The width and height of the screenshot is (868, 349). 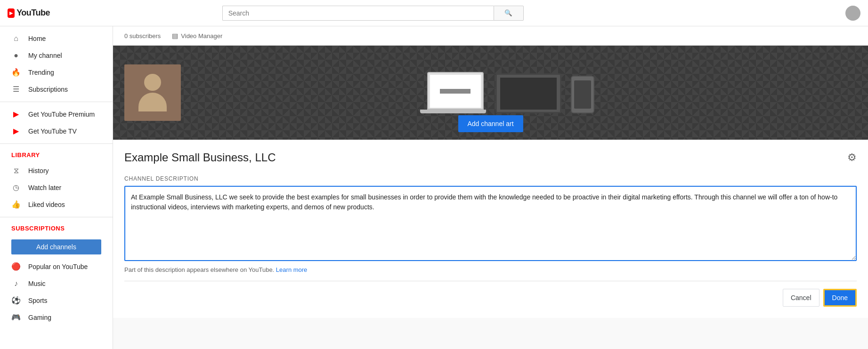 I want to click on sidebar-item-label: Sports, so click(x=38, y=301).